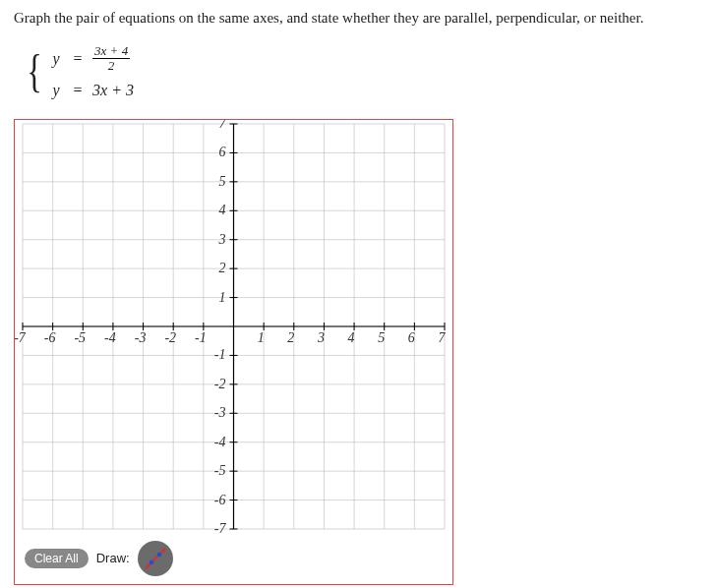 The width and height of the screenshot is (719, 588). I want to click on equation-system: { y = 3x + 4 2 y = 3x + 3, so click(364, 72).